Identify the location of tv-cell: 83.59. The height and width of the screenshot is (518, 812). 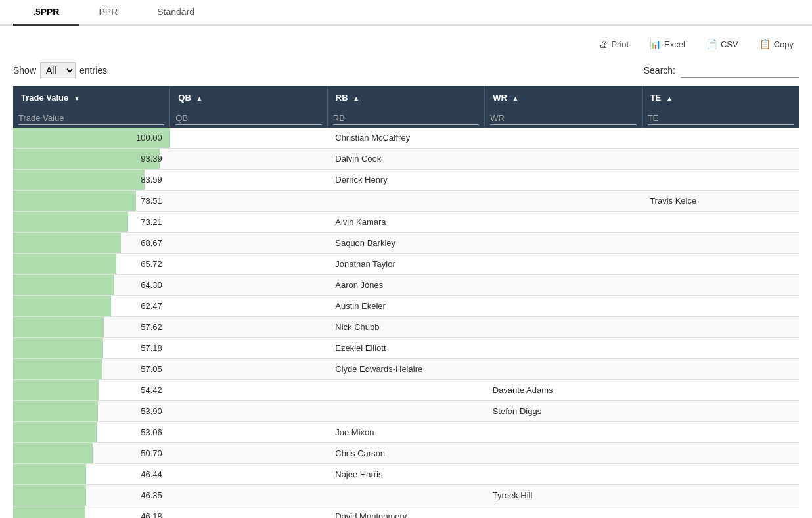
(92, 180).